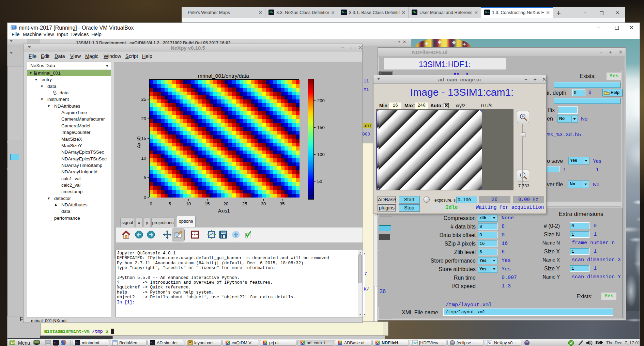  What do you see at coordinates (491, 343) in the screenshot?
I see `svg-text: x` at bounding box center [491, 343].